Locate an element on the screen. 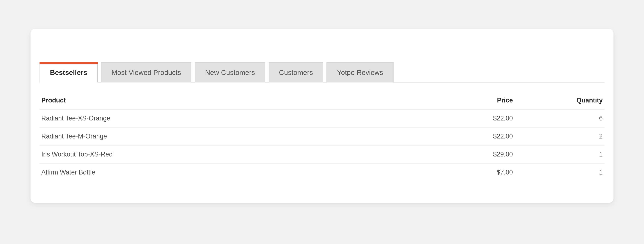 This screenshot has width=644, height=244. tab-most-viewed-products: Most Viewed Products is located at coordinates (146, 72).